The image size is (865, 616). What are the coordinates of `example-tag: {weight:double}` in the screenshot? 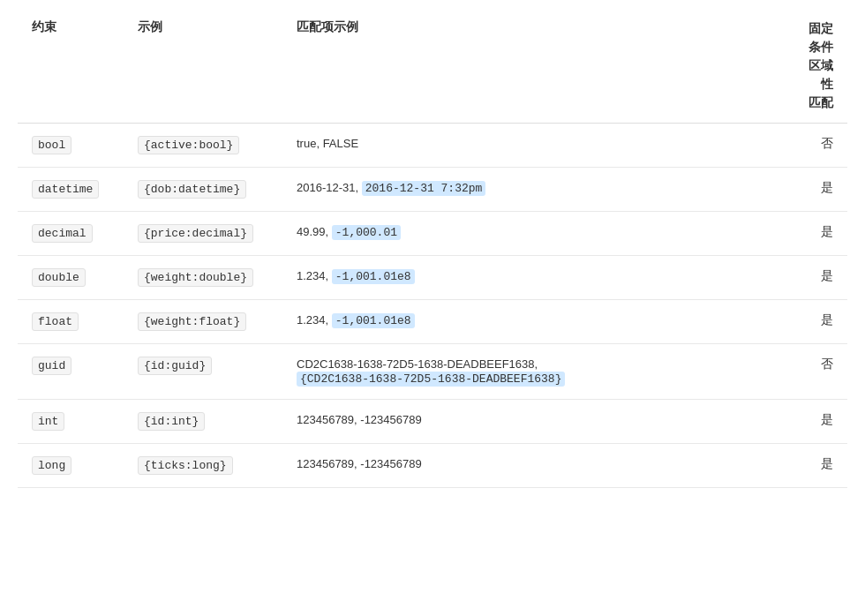 It's located at (196, 277).